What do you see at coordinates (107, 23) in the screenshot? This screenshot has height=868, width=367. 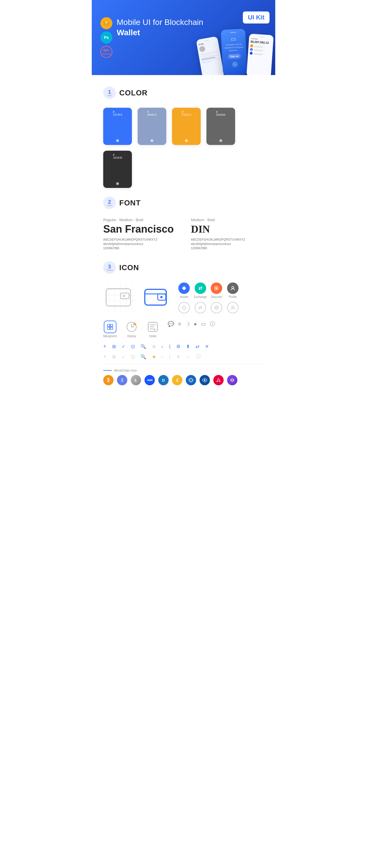 I see `sketch-badge` at bounding box center [107, 23].